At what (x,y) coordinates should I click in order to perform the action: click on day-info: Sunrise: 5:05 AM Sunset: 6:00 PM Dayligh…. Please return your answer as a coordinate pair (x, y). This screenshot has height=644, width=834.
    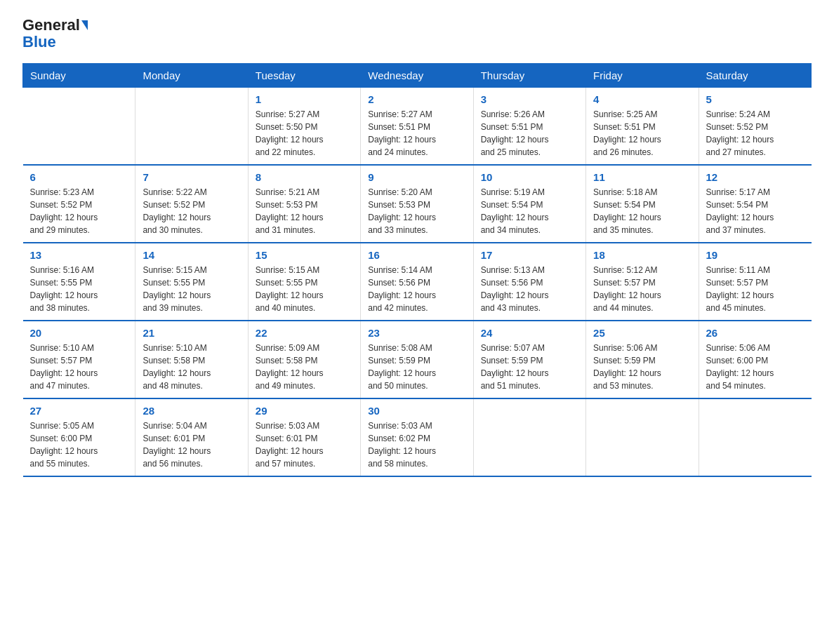
    Looking at the image, I should click on (79, 445).